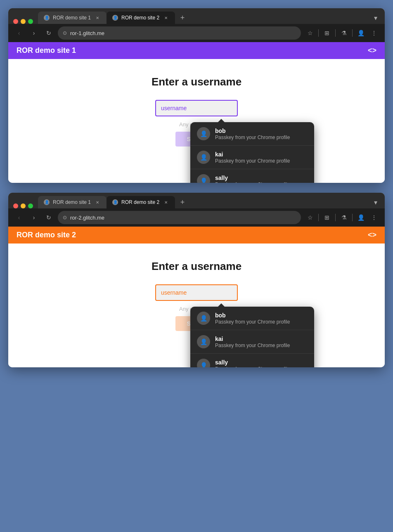  Describe the element at coordinates (261, 363) in the screenshot. I see `passkey-info-sally-2: sally Passkey from your Chrome profile` at that location.